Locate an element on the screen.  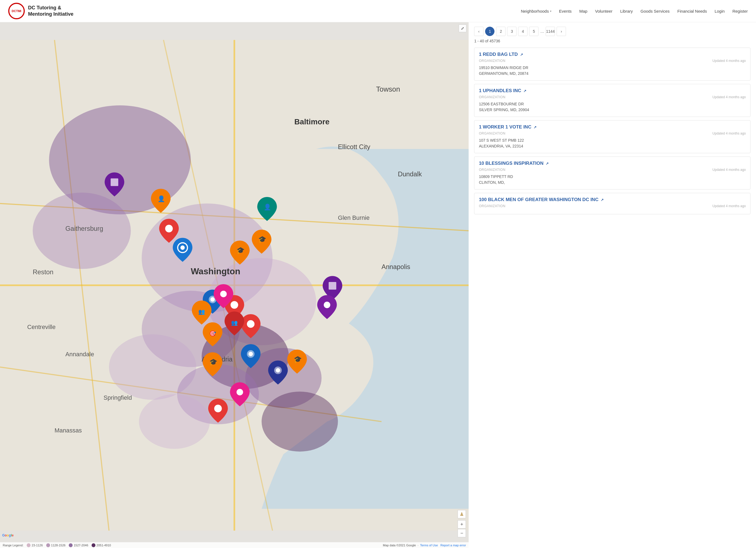
svg-text: Towson is located at coordinates (388, 89).